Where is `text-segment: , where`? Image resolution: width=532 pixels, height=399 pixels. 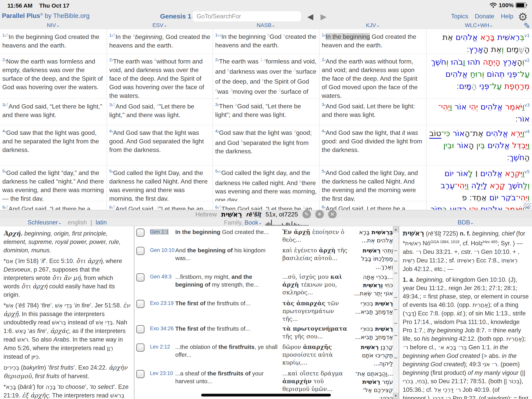 text-segment: , where is located at coordinates (112, 261).